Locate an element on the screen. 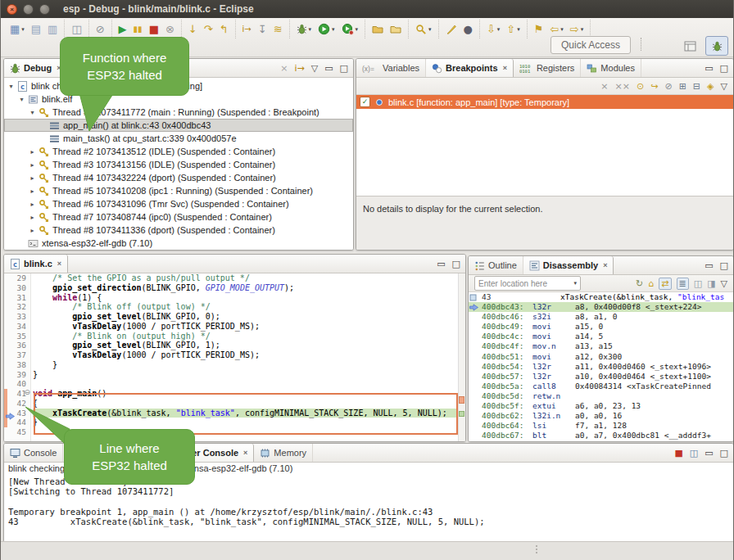 Image resolution: width=734 pixels, height=560 pixels. debug-tree-item: ▸Thread #3 1073413156 (IDLE) (Suspended … is located at coordinates (179, 165).